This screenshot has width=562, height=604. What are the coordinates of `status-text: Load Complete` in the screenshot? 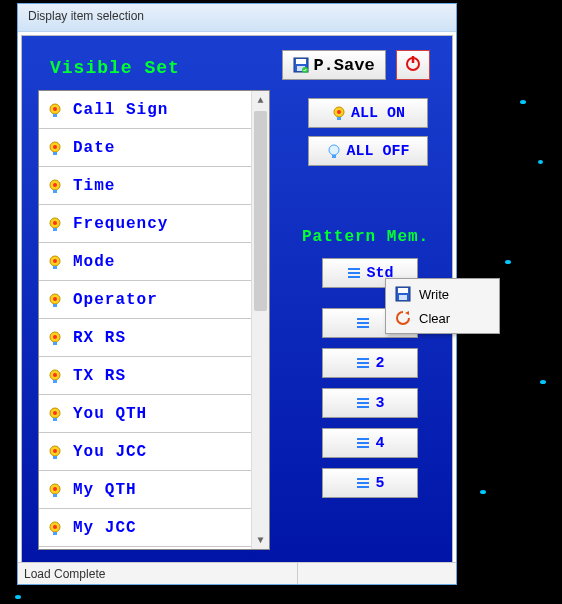 It's located at (158, 574).